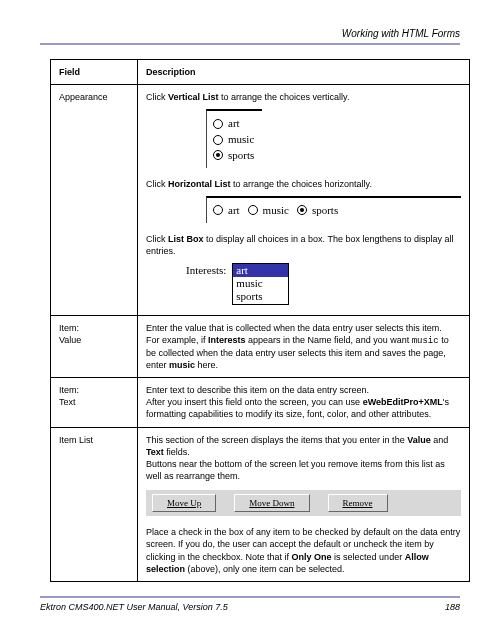 The width and height of the screenshot is (500, 633). What do you see at coordinates (304, 402) in the screenshot?
I see `description-cell: Enter text to describe this item on the …` at bounding box center [304, 402].